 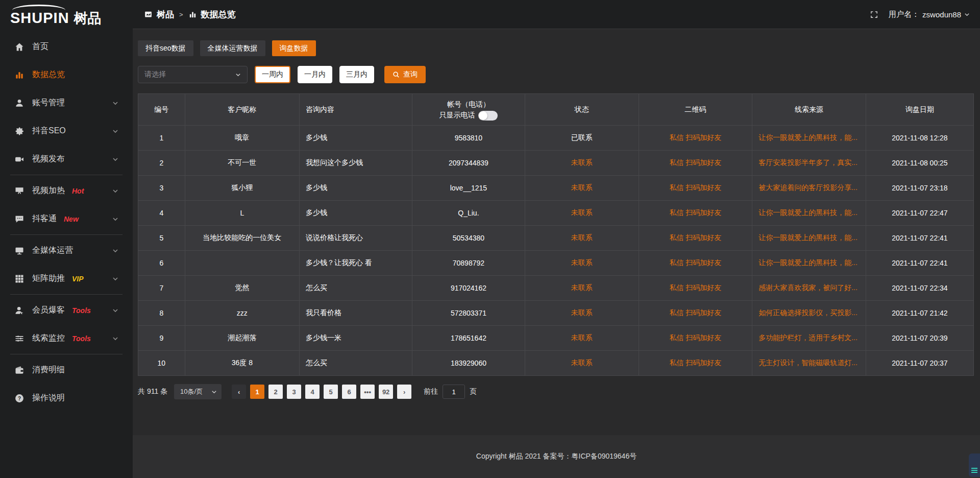 I want to click on next-page-button: ›, so click(x=404, y=392).